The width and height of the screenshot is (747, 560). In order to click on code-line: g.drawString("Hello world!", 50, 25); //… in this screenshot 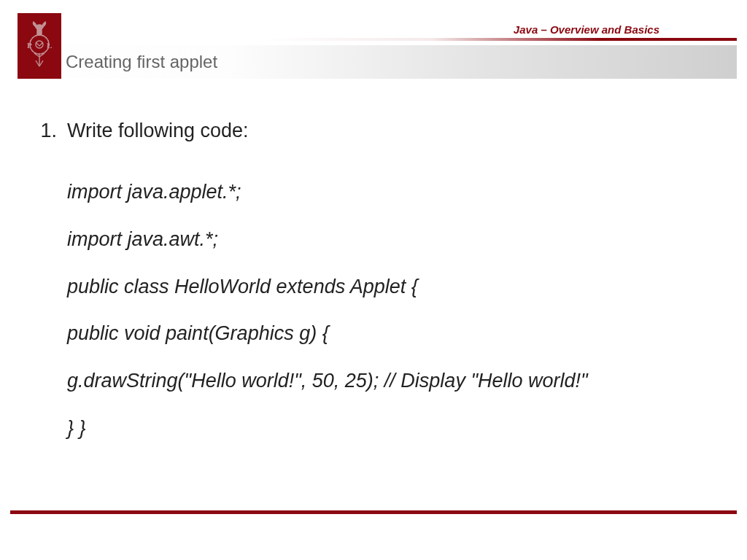, I will do `click(396, 381)`.